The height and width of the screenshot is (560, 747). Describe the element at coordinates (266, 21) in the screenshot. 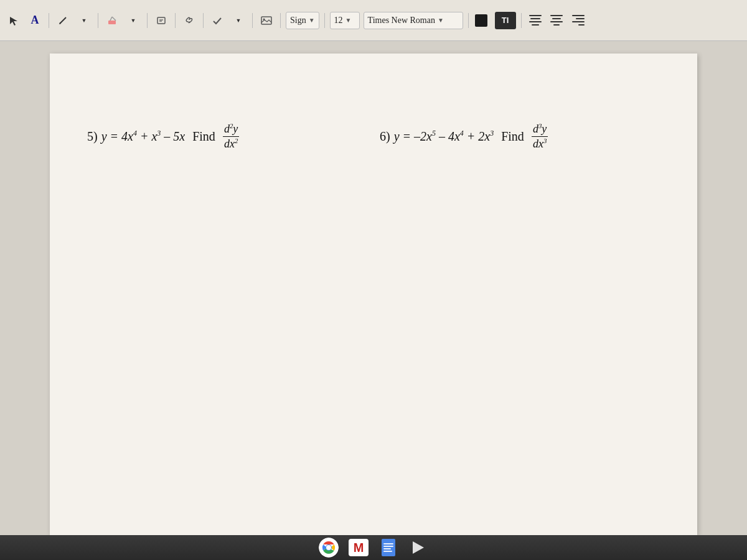

I see `image-tool-button` at that location.